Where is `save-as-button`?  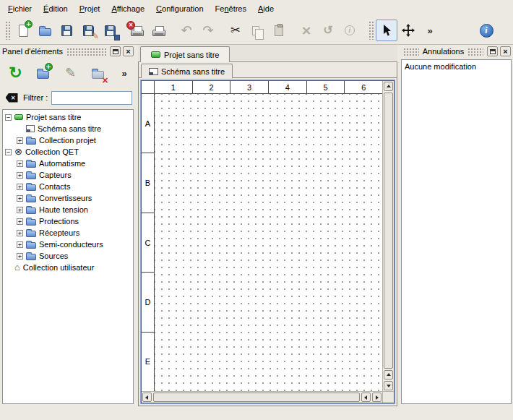
save-as-button is located at coordinates (88, 30).